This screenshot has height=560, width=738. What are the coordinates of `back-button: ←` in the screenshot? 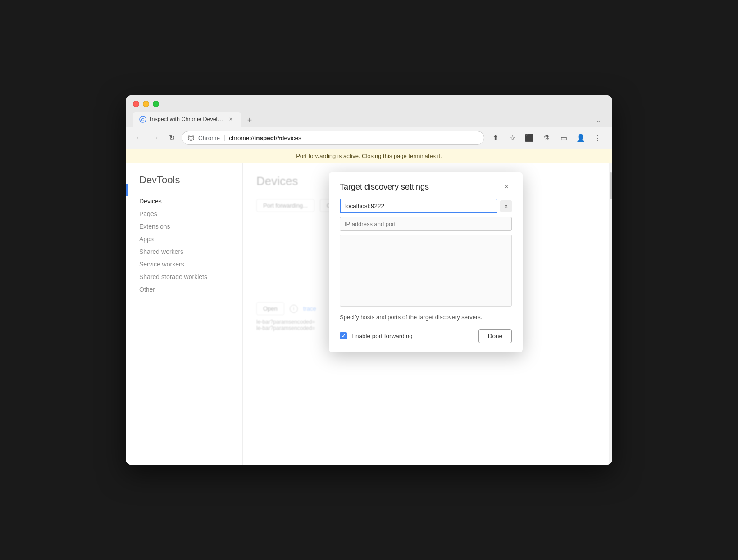 It's located at (139, 138).